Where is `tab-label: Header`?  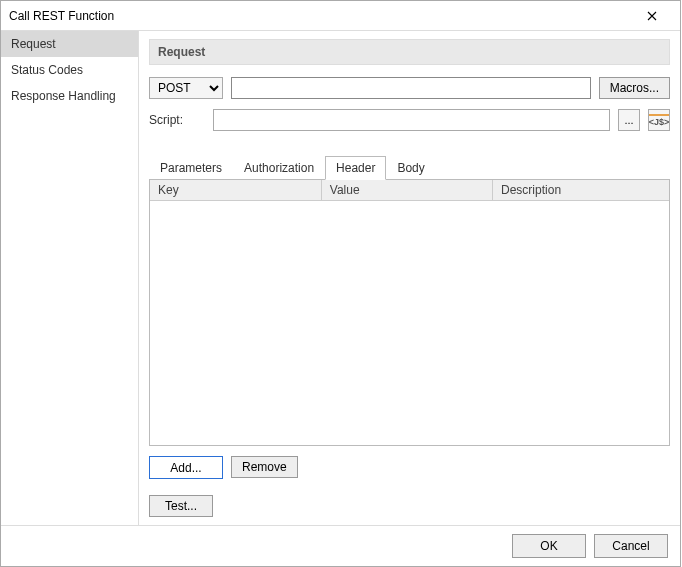 tab-label: Header is located at coordinates (356, 168).